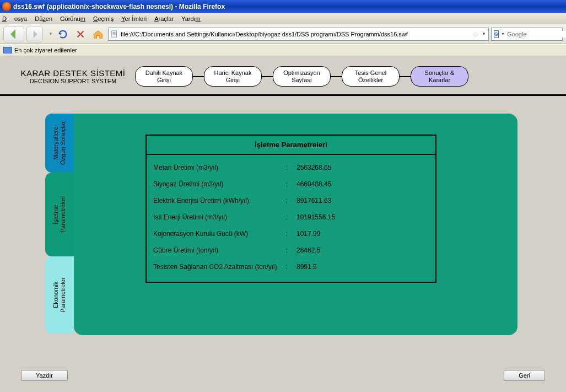 The image size is (566, 392). I want to click on url-input, so click(295, 34).